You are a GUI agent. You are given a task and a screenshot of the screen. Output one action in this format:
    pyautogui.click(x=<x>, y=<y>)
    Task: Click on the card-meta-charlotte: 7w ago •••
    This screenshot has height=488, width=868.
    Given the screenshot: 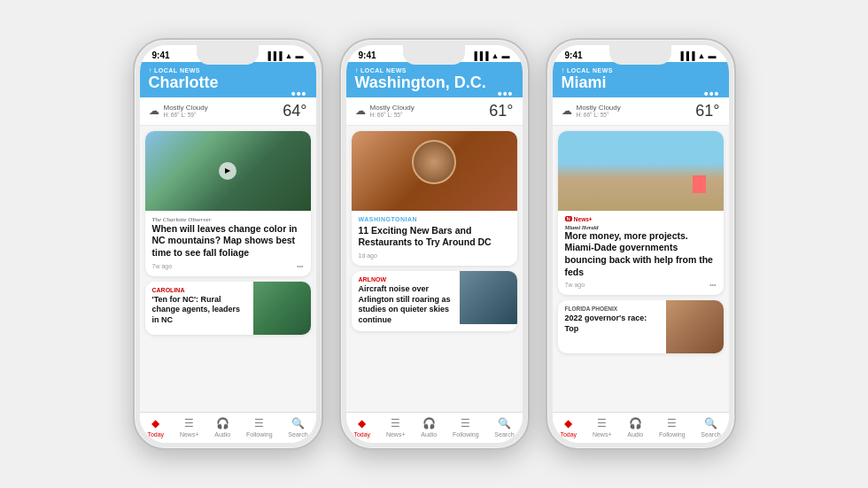 What is the action you would take?
    pyautogui.click(x=229, y=266)
    